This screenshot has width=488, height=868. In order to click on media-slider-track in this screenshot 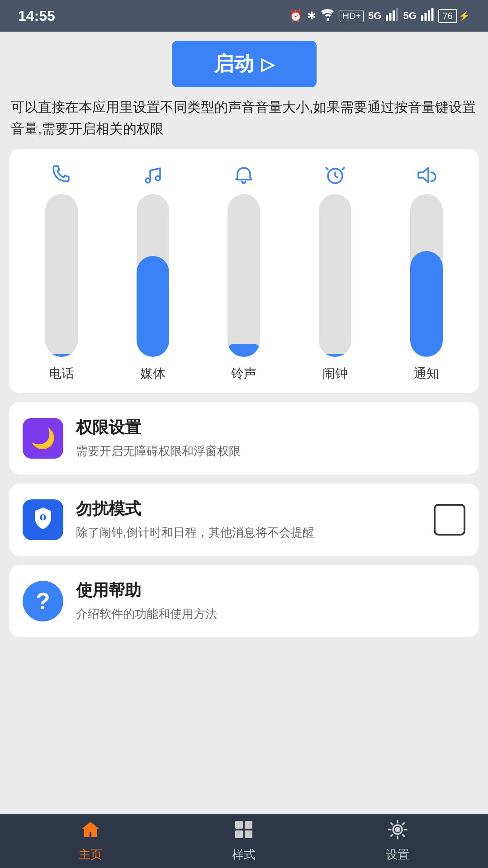, I will do `click(153, 275)`.